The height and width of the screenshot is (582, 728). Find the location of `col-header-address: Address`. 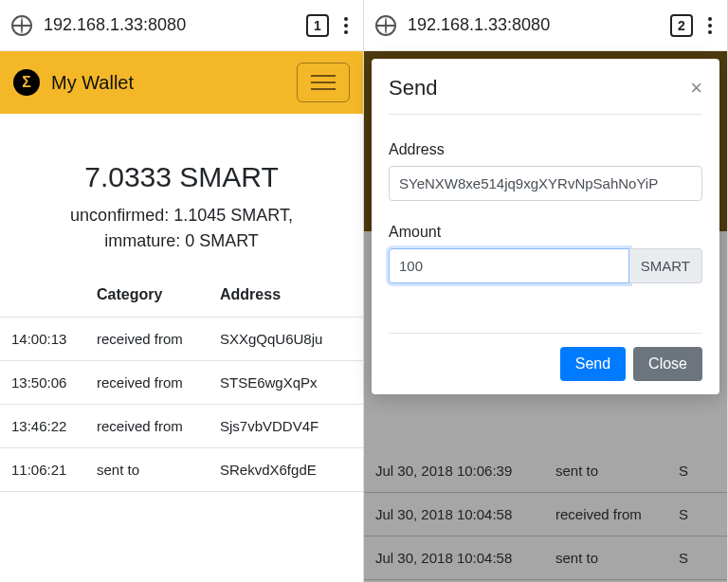

col-header-address: Address is located at coordinates (286, 295).